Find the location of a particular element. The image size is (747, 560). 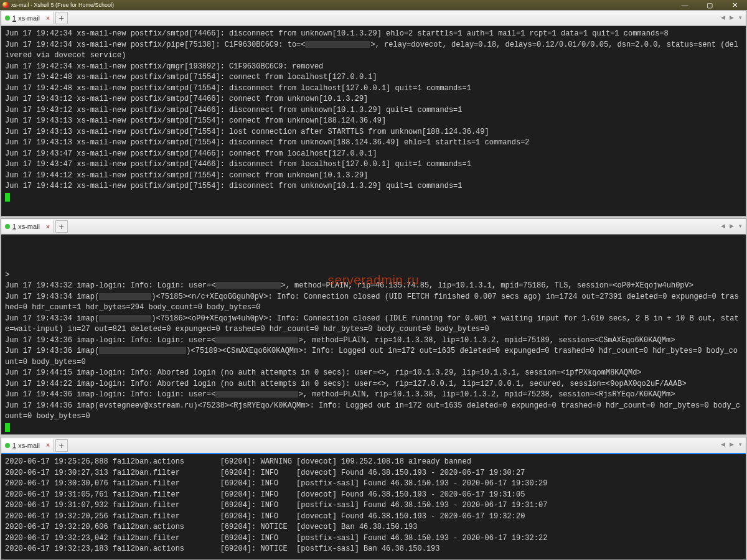

log-line: Jun 17 19:44:22 imap-login: Info: Aborte… is located at coordinates (374, 385).